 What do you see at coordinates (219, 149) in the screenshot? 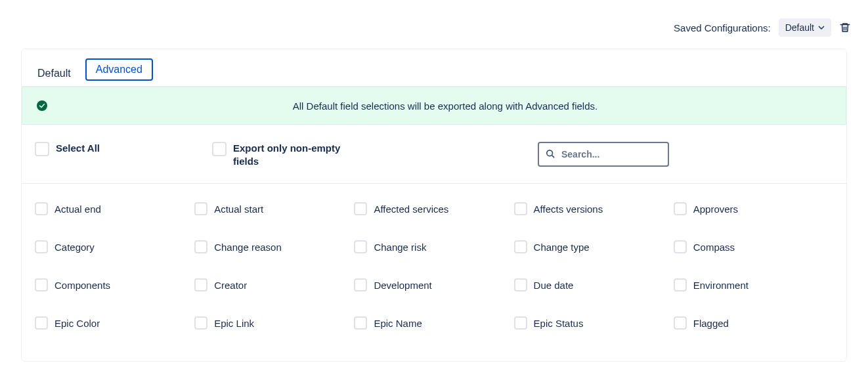
I see `export-non-empty-checkbox` at bounding box center [219, 149].